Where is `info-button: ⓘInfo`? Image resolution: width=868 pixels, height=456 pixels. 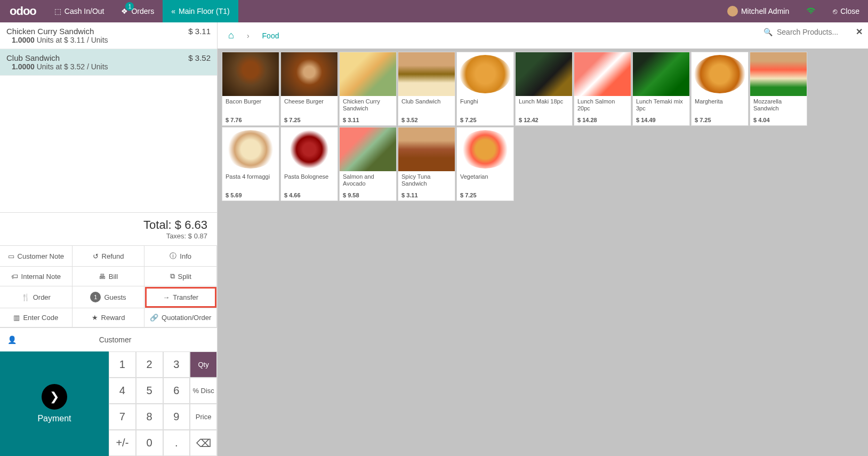 info-button: ⓘInfo is located at coordinates (181, 256).